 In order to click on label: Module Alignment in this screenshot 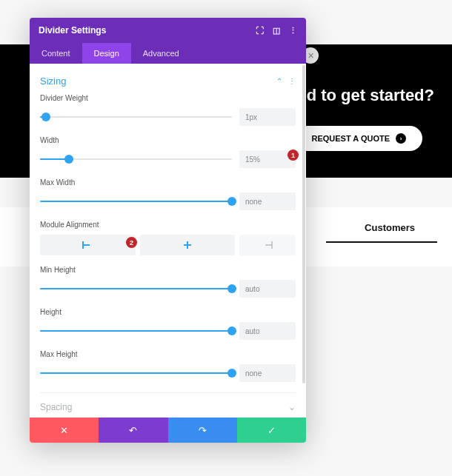, I will do `click(167, 225)`.